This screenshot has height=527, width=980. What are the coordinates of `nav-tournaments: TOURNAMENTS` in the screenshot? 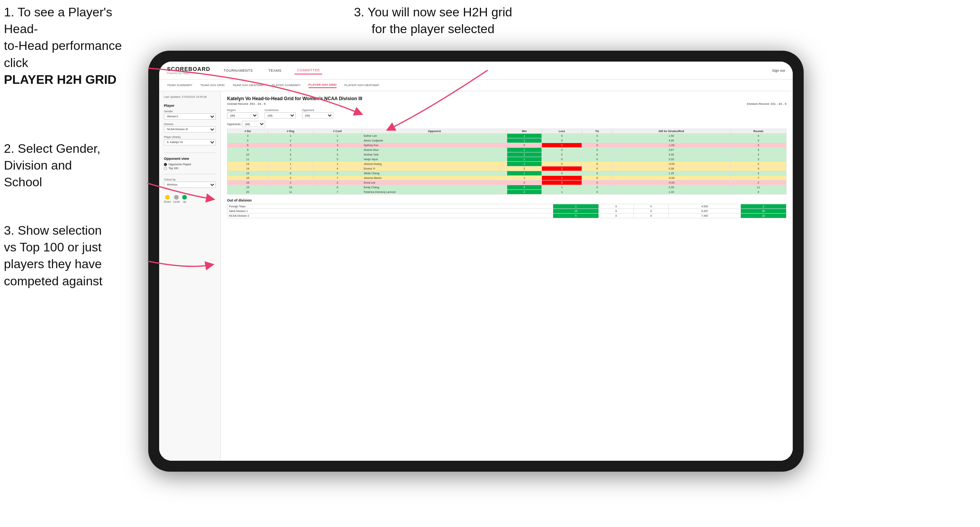 It's located at (238, 71).